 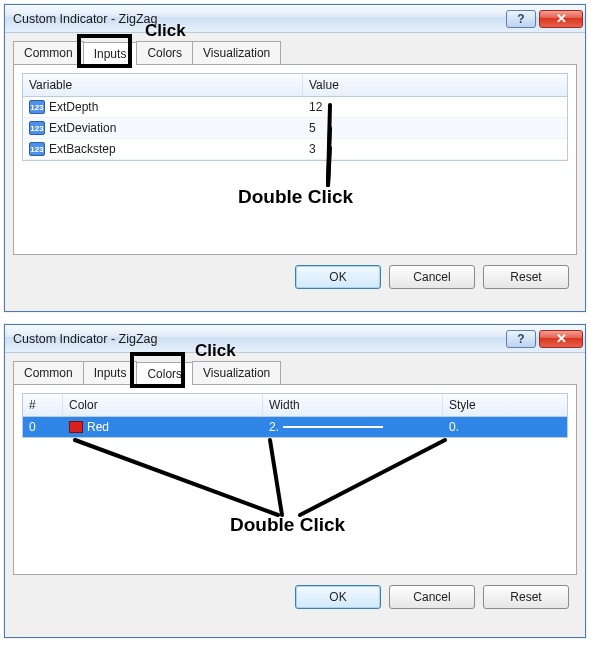 What do you see at coordinates (435, 149) in the screenshot?
I see `variable-value: 3` at bounding box center [435, 149].